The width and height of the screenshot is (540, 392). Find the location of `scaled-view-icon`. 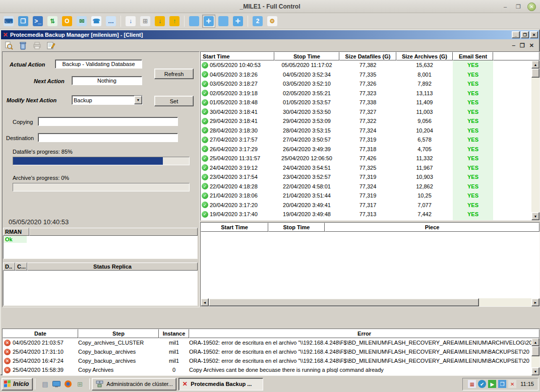

scaled-view-icon is located at coordinates (223, 21).